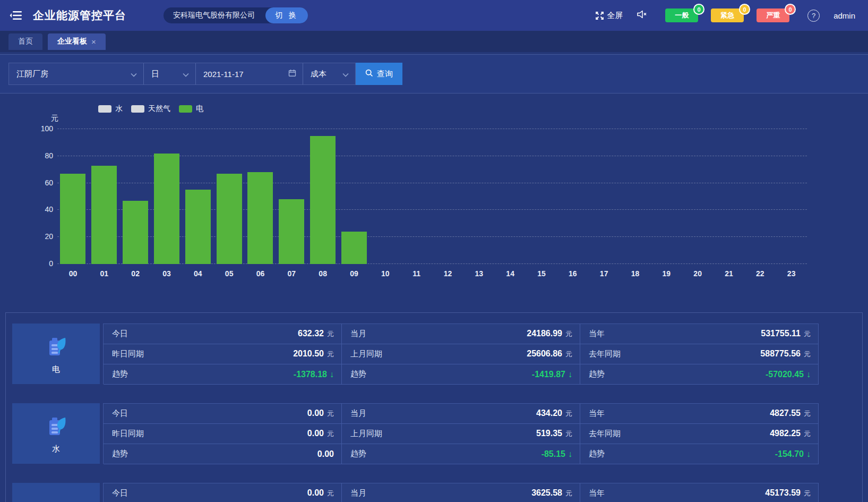 Image resolution: width=868 pixels, height=502 pixels. Describe the element at coordinates (25, 41) in the screenshot. I see `tab: 首页` at that location.